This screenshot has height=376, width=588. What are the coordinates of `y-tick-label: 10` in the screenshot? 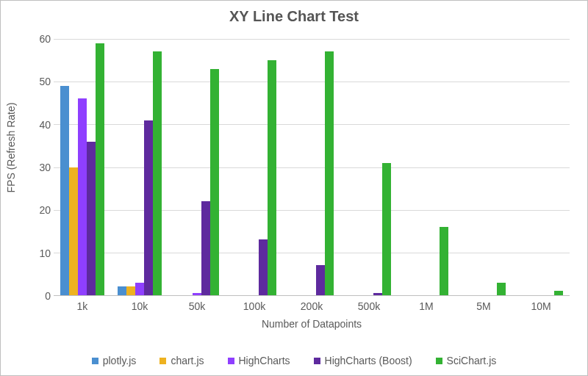 It's located at (37, 253).